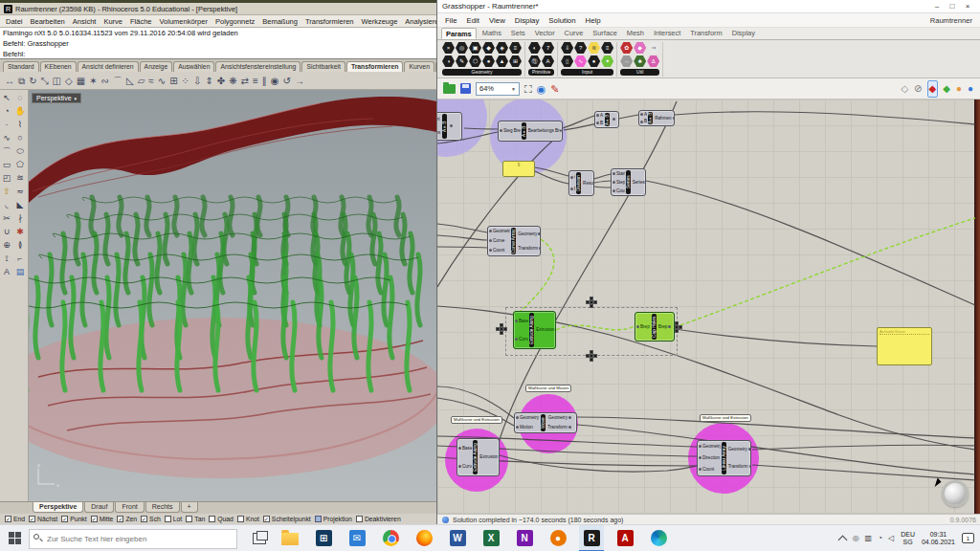 The width and height of the screenshot is (980, 551). Describe the element at coordinates (218, 10) in the screenshot. I see `rhino-titlebar: R Raumtrenner (23598 KB) - Rhinoceros 5.…` at that location.